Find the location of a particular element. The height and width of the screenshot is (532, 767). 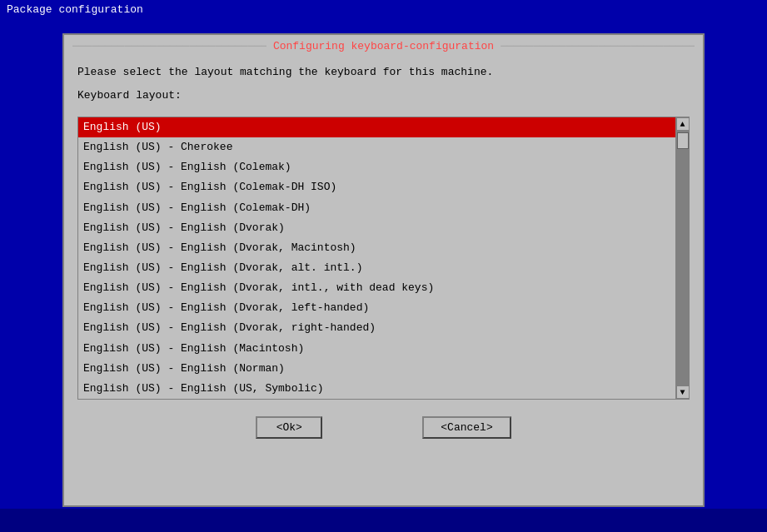

list-item: English (US) - English (Colemak) is located at coordinates (376, 167).